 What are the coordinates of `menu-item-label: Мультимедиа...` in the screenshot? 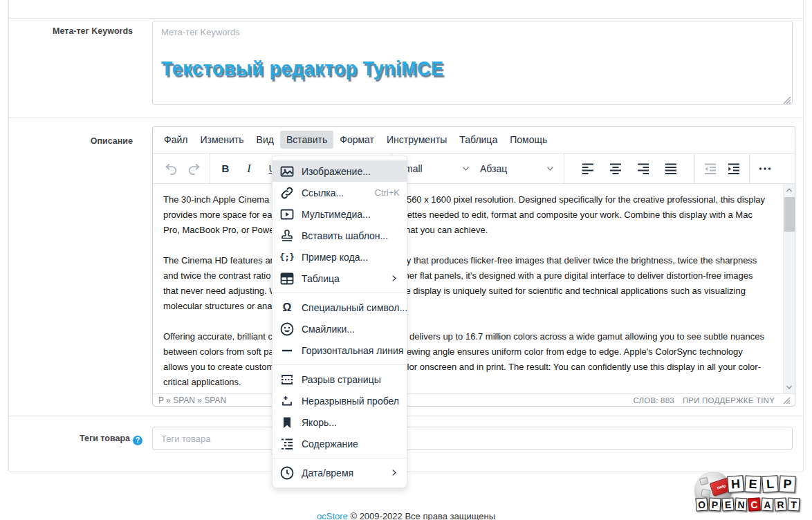 It's located at (336, 214).